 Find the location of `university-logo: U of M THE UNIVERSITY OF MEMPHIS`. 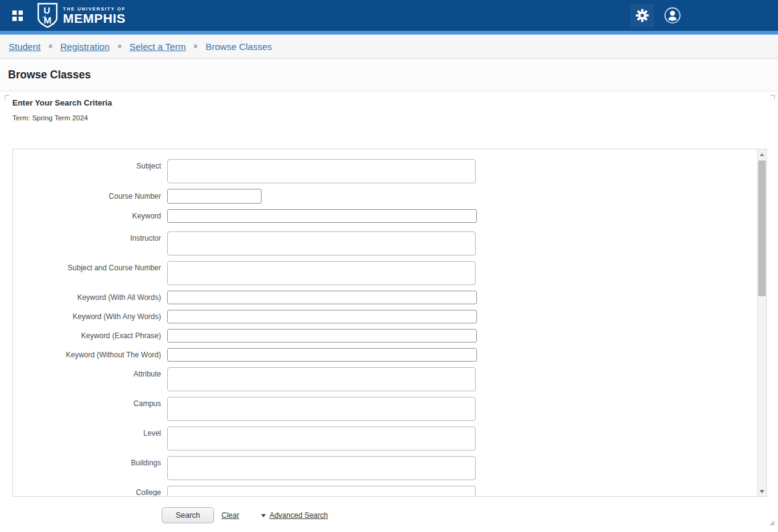

university-logo: U of M THE UNIVERSITY OF MEMPHIS is located at coordinates (81, 15).